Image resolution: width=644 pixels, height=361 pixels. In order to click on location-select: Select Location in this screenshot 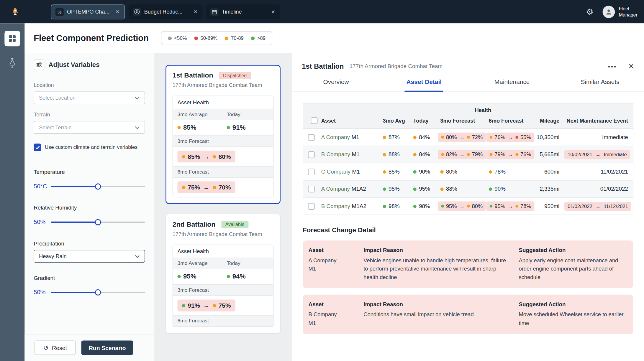, I will do `click(89, 98)`.